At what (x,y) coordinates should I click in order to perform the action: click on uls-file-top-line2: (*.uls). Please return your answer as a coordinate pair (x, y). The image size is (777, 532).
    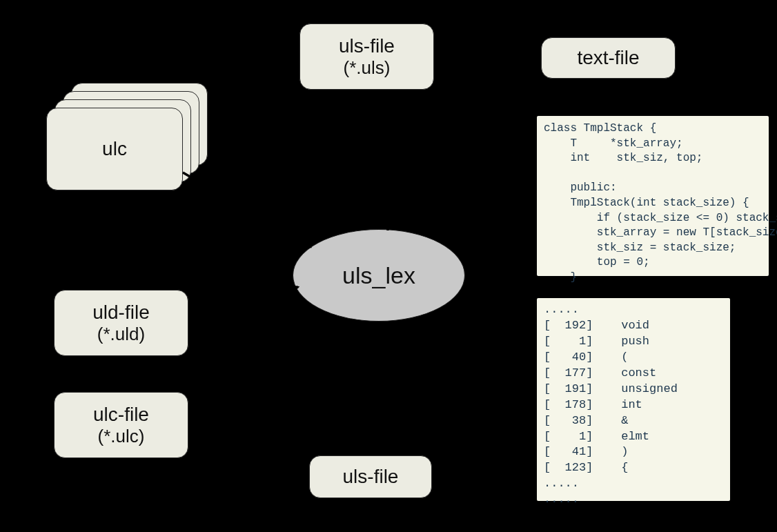
    Looking at the image, I should click on (367, 68).